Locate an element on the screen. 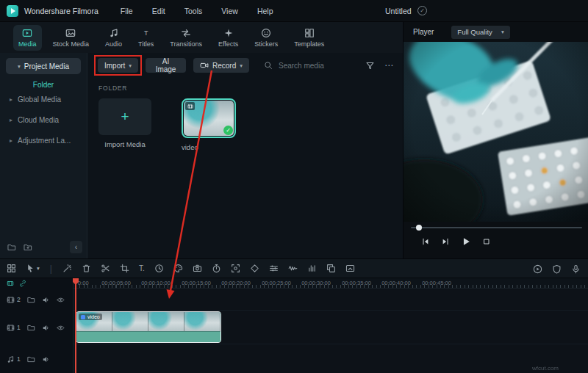  media-view-toggle-button is located at coordinates (12, 269).